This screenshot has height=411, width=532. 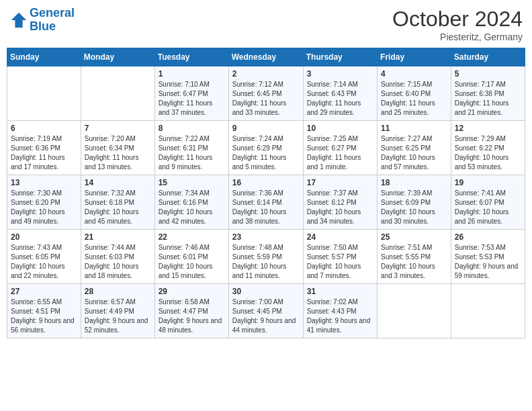 I want to click on day-number: 10, so click(x=340, y=128).